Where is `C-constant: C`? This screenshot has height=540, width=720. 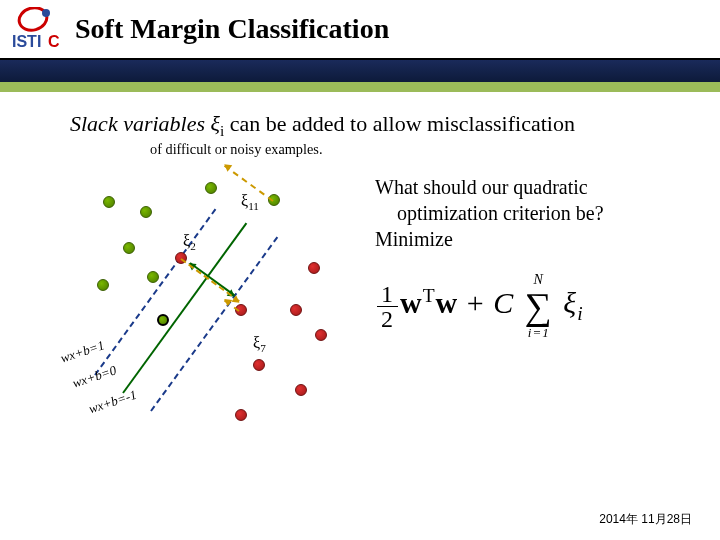 C-constant: C is located at coordinates (504, 302).